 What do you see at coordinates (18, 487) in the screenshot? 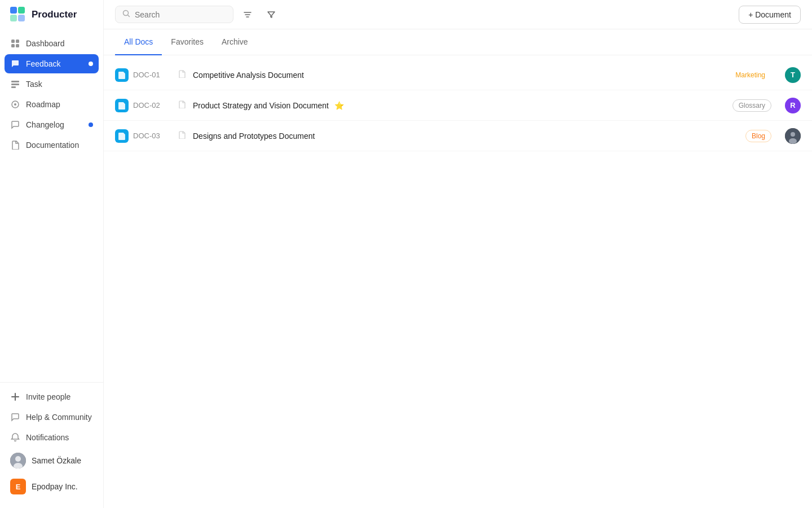
I see `company-badge: E` at bounding box center [18, 487].